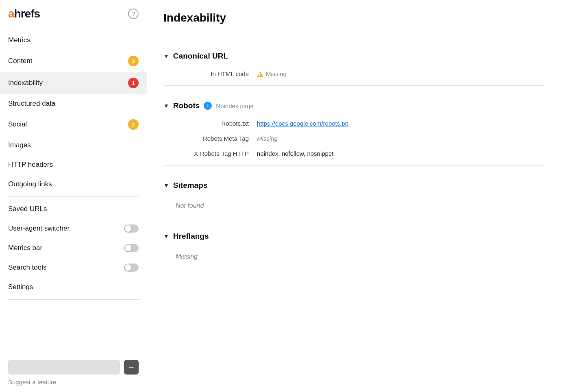  I want to click on robots-subtitle: Noindex page, so click(235, 106).